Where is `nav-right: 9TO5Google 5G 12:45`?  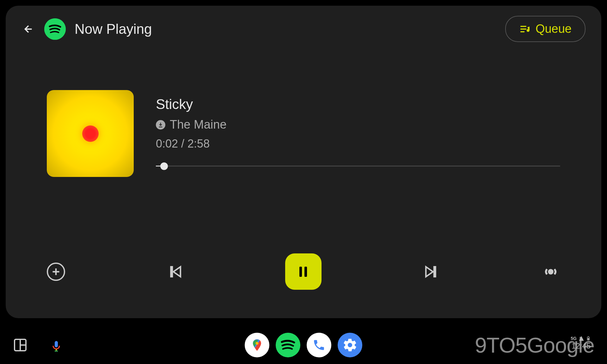 nav-right: 9TO5Google 5G 12:45 is located at coordinates (535, 345).